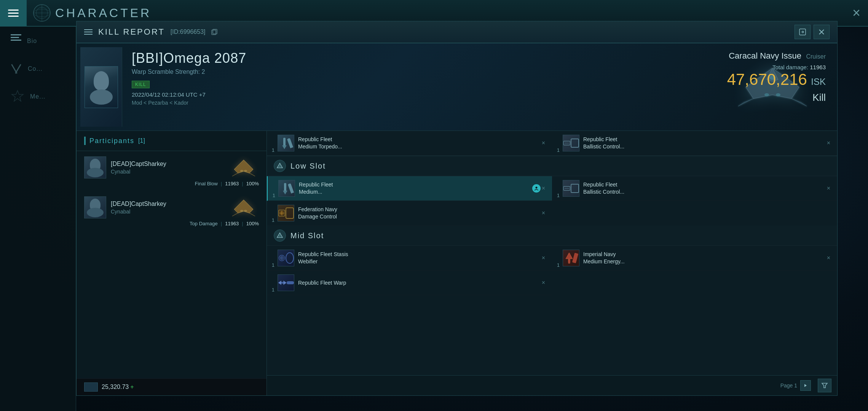  I want to click on fitting-item-energy: 1 Imperial NavyMedium Energy... ×, so click(694, 258).